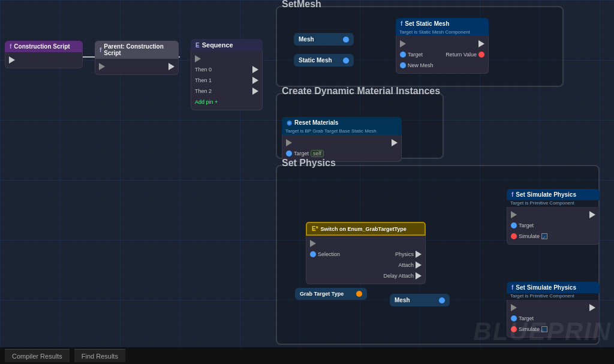  Describe the element at coordinates (227, 80) in the screenshot. I see `sequence-body: Then 0 Then 1 Then 2 Add pin +` at that location.